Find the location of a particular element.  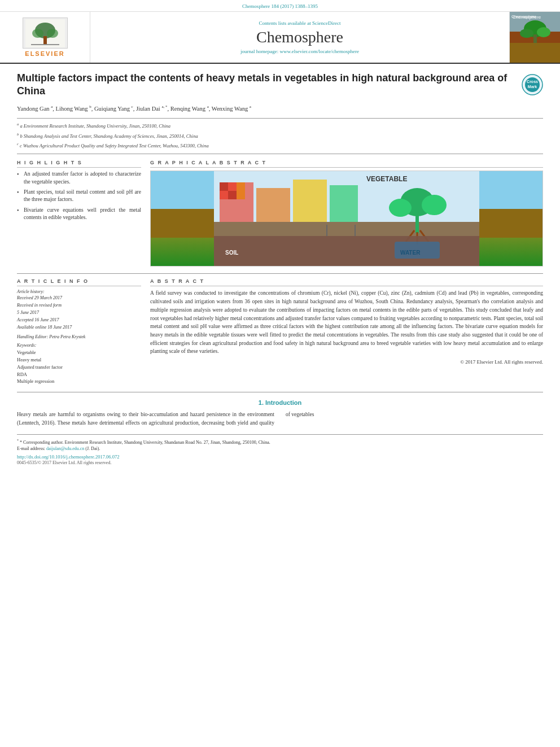

article-info-label: A R T I C L E I N F O is located at coordinates (79, 282).